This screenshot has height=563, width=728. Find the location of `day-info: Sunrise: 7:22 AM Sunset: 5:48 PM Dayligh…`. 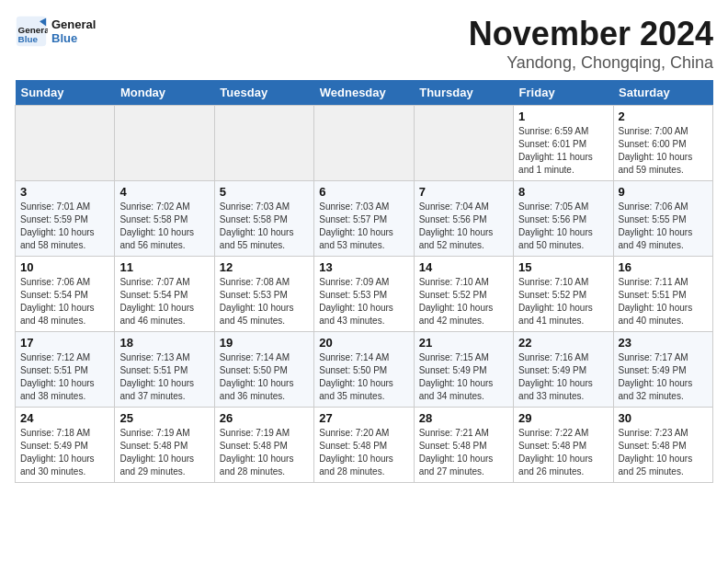

day-info: Sunrise: 7:22 AM Sunset: 5:48 PM Dayligh… is located at coordinates (563, 453).